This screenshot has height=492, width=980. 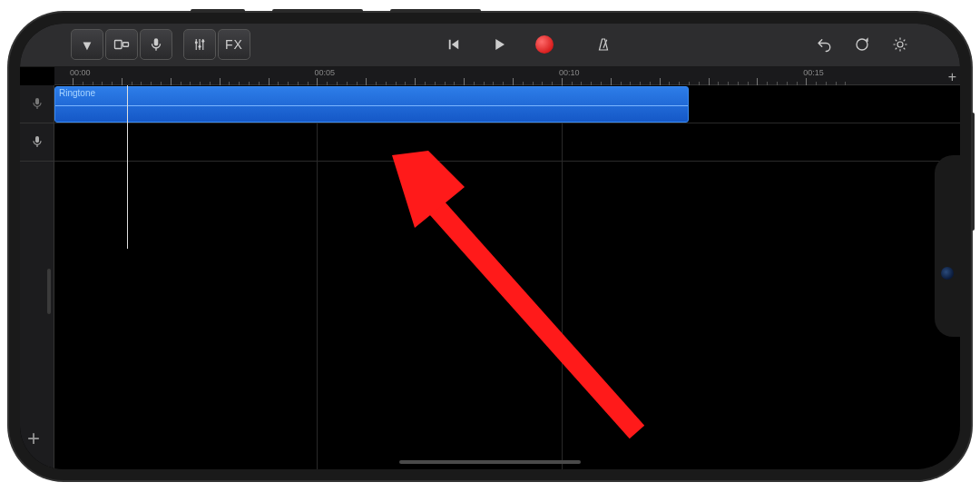 What do you see at coordinates (824, 44) in the screenshot?
I see `undo-icon` at bounding box center [824, 44].